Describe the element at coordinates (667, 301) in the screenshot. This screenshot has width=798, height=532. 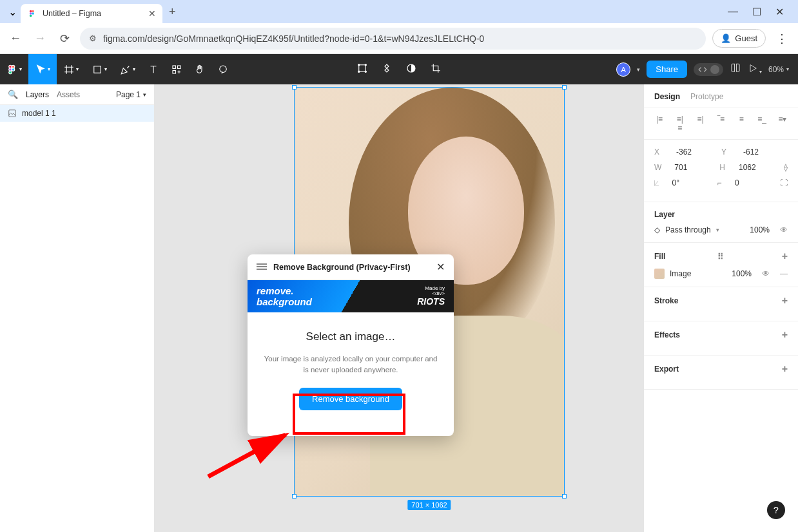
I see `stroke-section-title: Stroke` at that location.